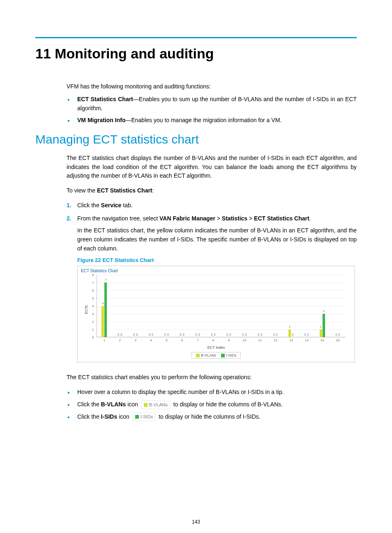 This screenshot has height=533, width=392. Describe the element at coordinates (338, 306) in the screenshot. I see `bar-group: 0016` at that location.